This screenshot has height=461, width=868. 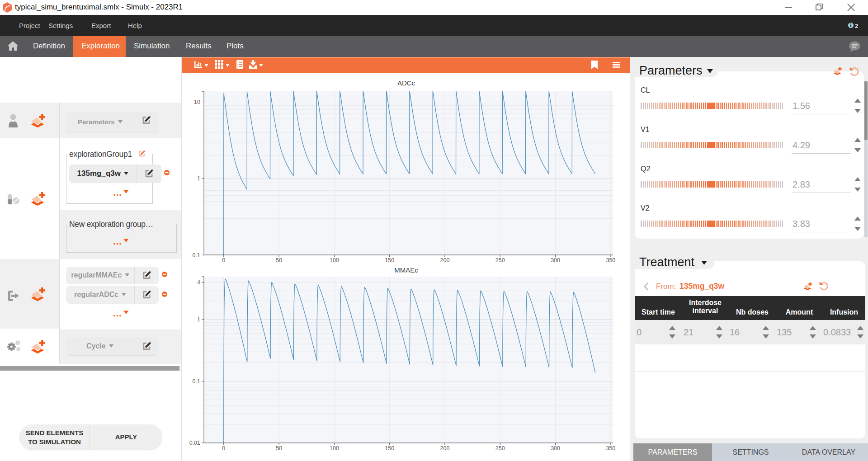 What do you see at coordinates (610, 448) in the screenshot?
I see `svg-text: 350` at bounding box center [610, 448].